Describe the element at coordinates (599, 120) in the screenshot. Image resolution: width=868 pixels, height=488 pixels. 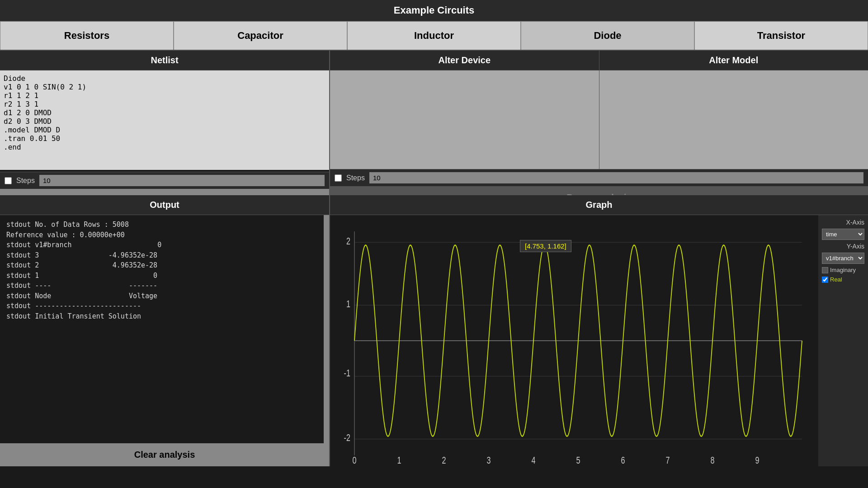
I see `alter-panels` at that location.